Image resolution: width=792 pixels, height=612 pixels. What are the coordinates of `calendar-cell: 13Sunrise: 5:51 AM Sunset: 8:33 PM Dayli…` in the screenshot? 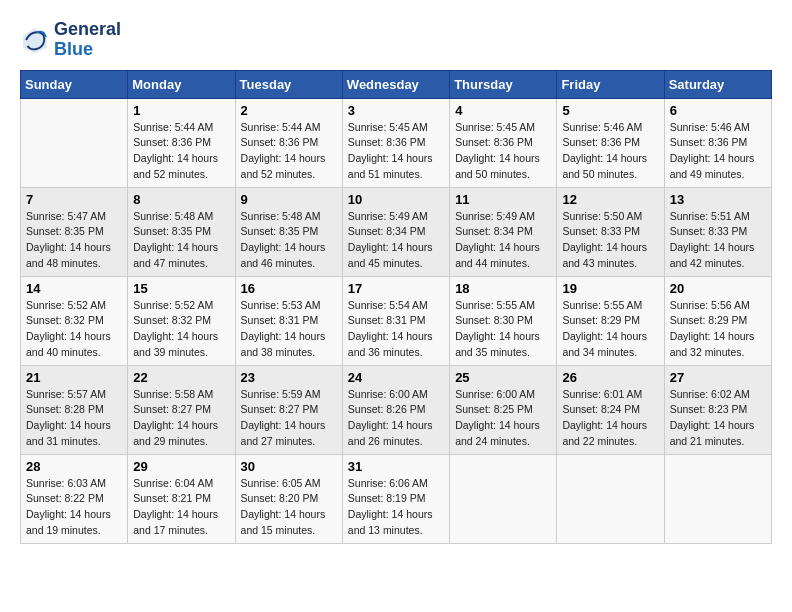 It's located at (718, 232).